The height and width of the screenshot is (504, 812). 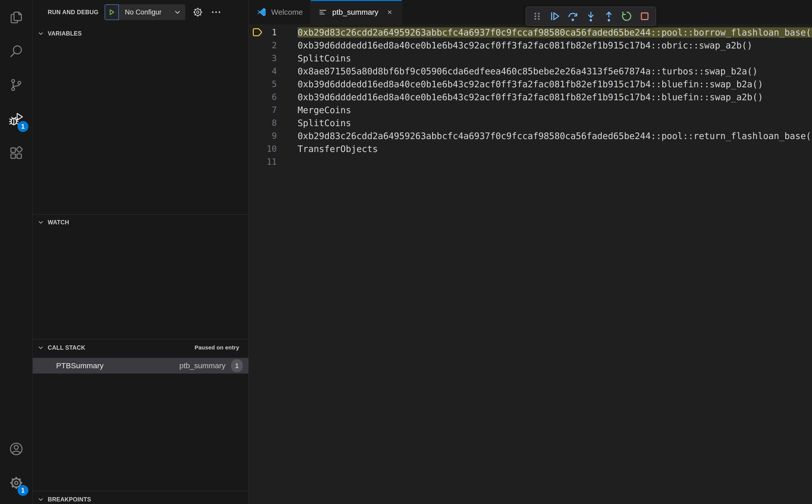 What do you see at coordinates (16, 85) in the screenshot?
I see `source-control-icon` at bounding box center [16, 85].